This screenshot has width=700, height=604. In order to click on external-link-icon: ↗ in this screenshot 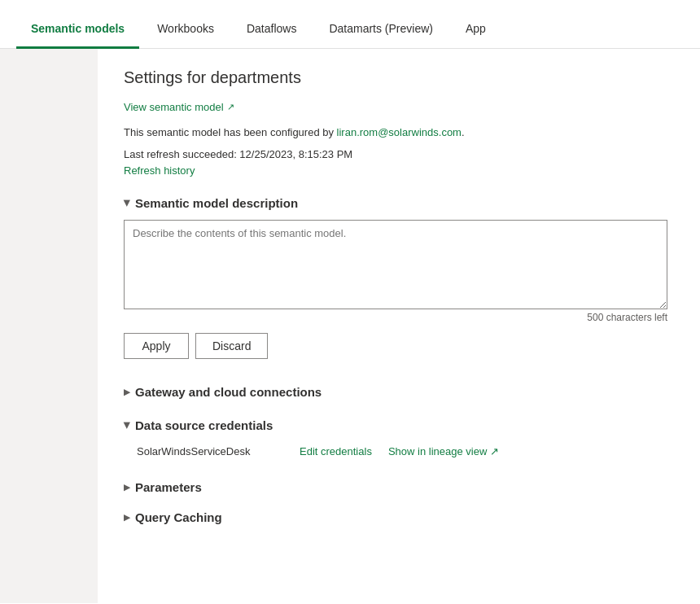, I will do `click(231, 107)`.